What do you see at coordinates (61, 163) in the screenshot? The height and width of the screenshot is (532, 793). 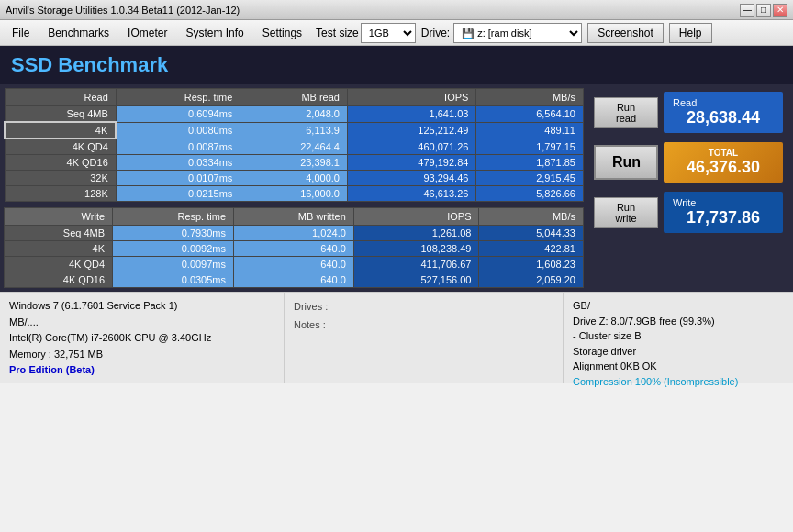 I see `cell: 4K QD16` at bounding box center [61, 163].